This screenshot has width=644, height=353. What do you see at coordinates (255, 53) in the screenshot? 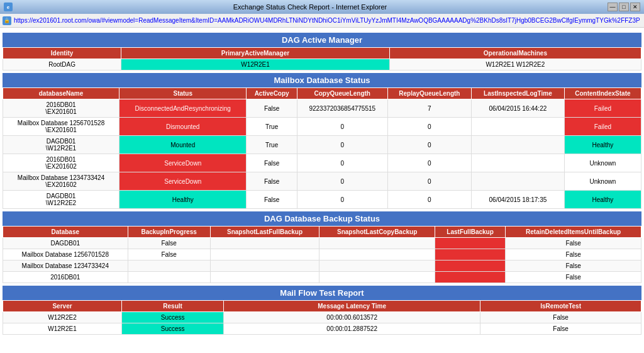
I see `dag-col-primary: PrimaryActiveManager` at bounding box center [255, 53].